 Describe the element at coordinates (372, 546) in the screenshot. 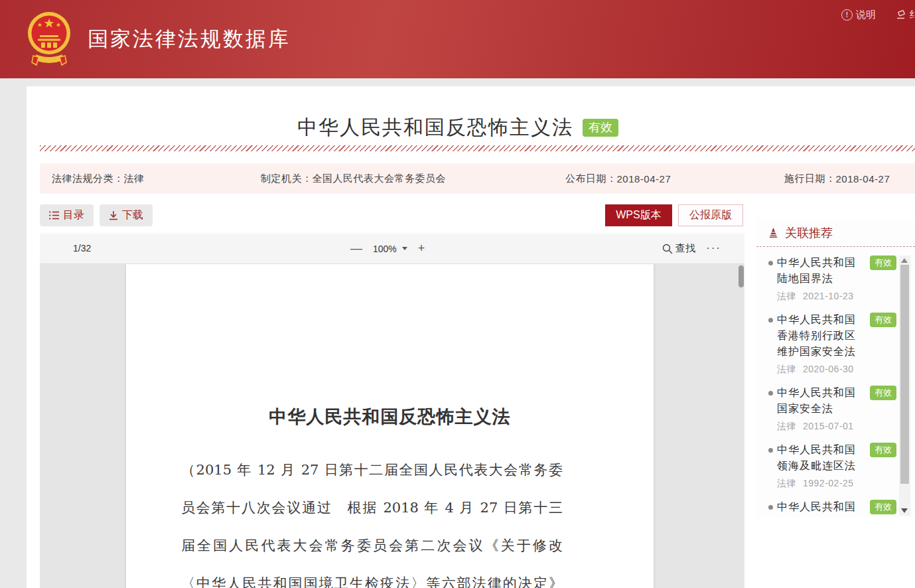

I see `document-text-line: 届全国人民代表大会常务委员会第二次会议《关于修改` at that location.